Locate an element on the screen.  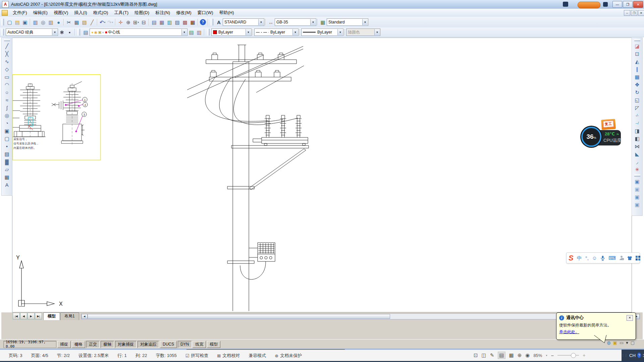
toggle-正交: 正交 is located at coordinates (93, 345).